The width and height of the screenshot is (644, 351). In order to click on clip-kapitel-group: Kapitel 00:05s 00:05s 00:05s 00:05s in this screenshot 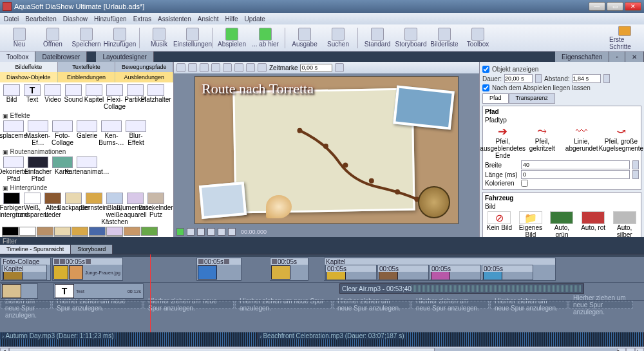, I will do `click(440, 269)`.